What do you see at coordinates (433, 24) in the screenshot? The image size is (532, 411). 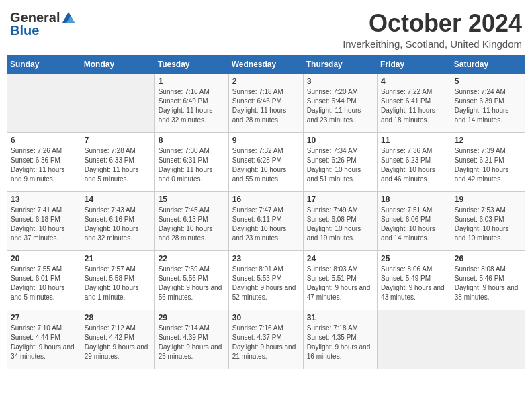 I see `month-title: October 2024` at bounding box center [433, 24].